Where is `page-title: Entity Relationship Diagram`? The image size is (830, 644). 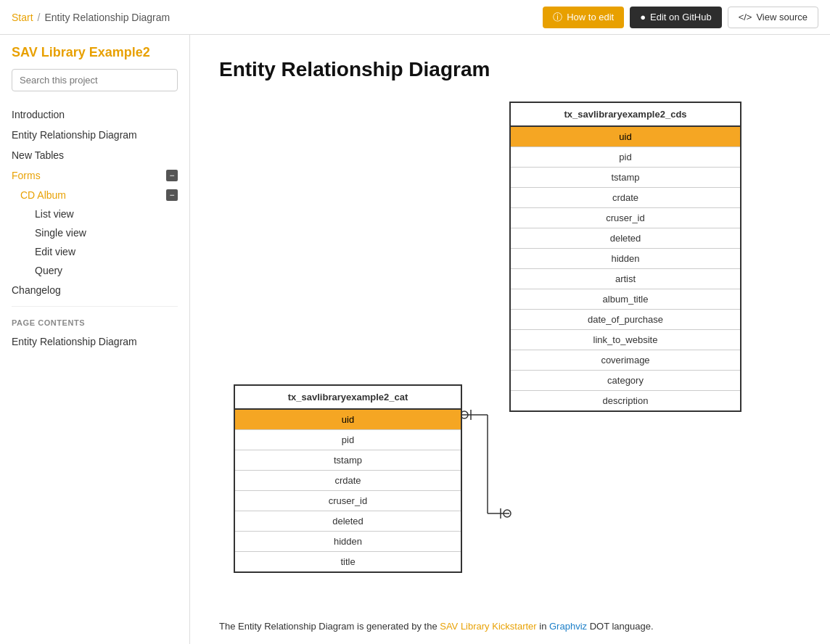
page-title: Entity Relationship Diagram is located at coordinates (510, 70).